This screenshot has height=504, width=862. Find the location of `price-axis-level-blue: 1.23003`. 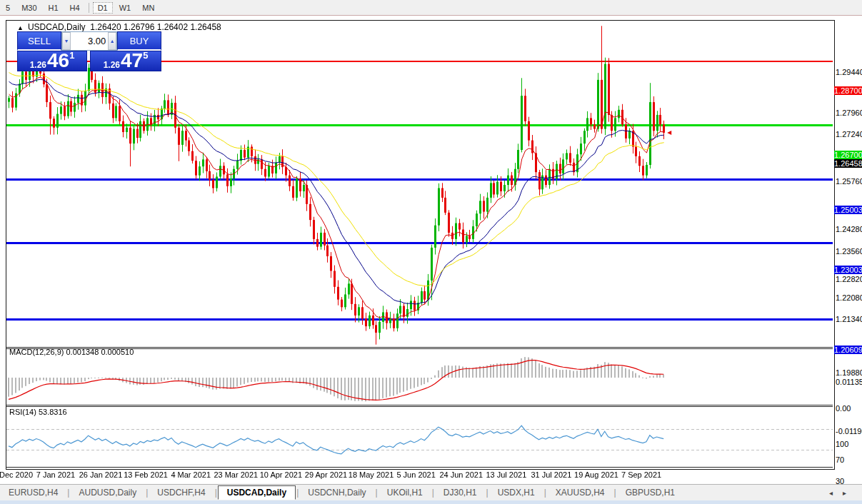

price-axis-level-blue: 1.23003 is located at coordinates (848, 270).